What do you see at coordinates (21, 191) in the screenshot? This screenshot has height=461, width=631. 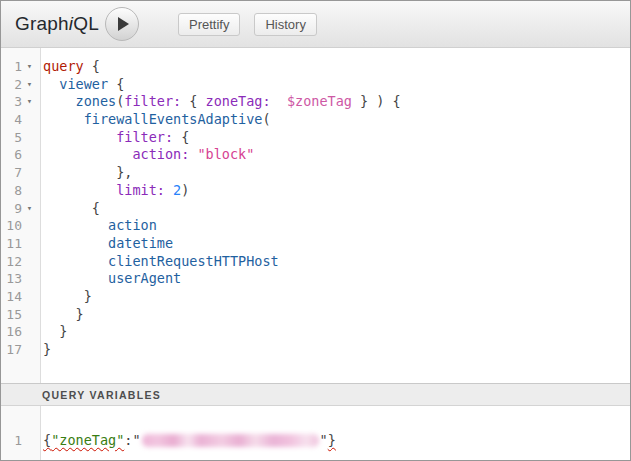 I see `gutter-cell: 8` at bounding box center [21, 191].